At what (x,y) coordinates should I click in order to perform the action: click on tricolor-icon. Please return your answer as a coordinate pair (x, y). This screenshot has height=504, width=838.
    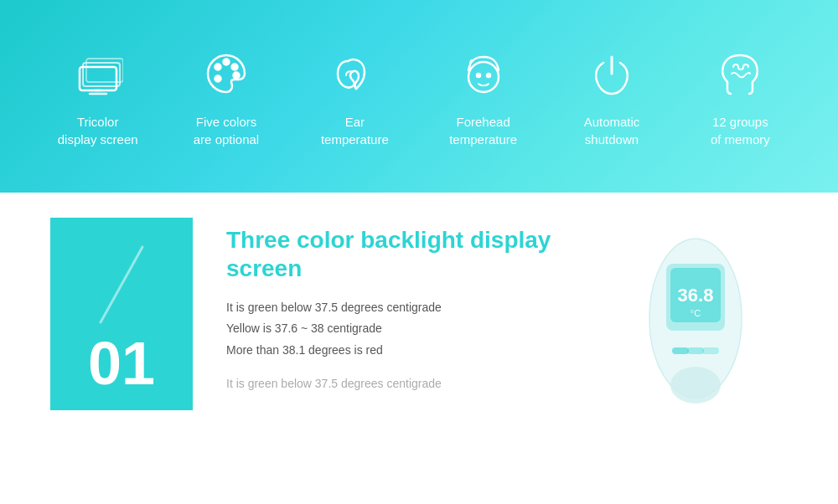
    Looking at the image, I should click on (98, 74).